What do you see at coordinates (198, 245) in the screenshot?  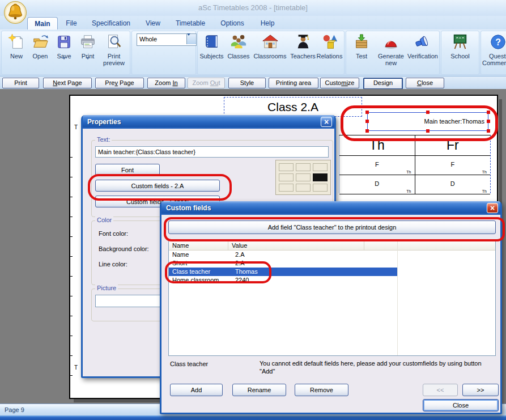 I see `column-header-name: Name` at bounding box center [198, 245].